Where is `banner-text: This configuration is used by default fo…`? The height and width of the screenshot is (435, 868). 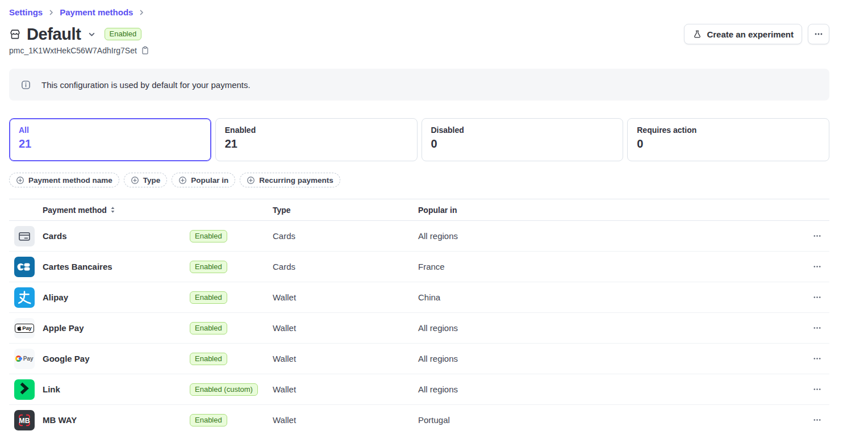
banner-text: This configuration is used by default fo… is located at coordinates (146, 85).